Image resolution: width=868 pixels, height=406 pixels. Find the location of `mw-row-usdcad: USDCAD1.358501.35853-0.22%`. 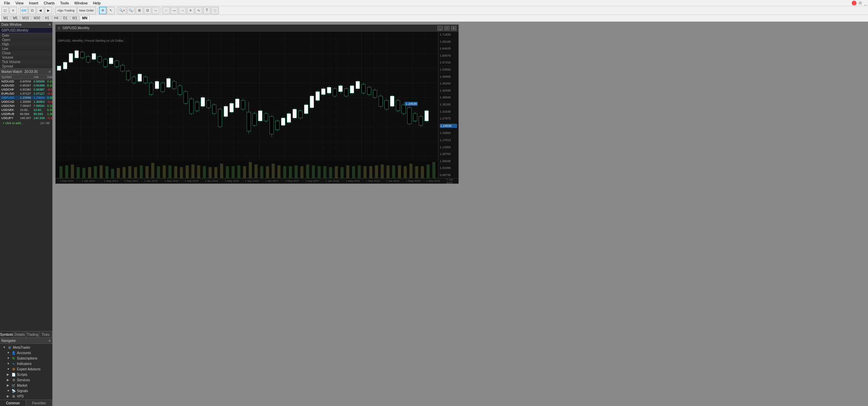

mw-row-usdcad: USDCAD1.358501.35853-0.22% is located at coordinates (26, 102).